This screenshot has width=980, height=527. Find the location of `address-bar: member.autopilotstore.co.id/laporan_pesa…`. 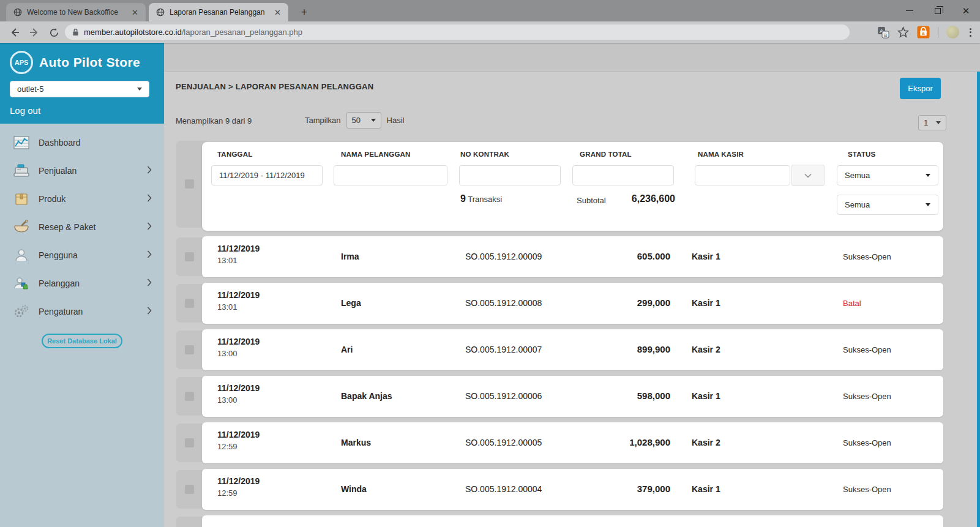

address-bar: member.autopilotstore.co.id/laporan_pesa… is located at coordinates (457, 32).